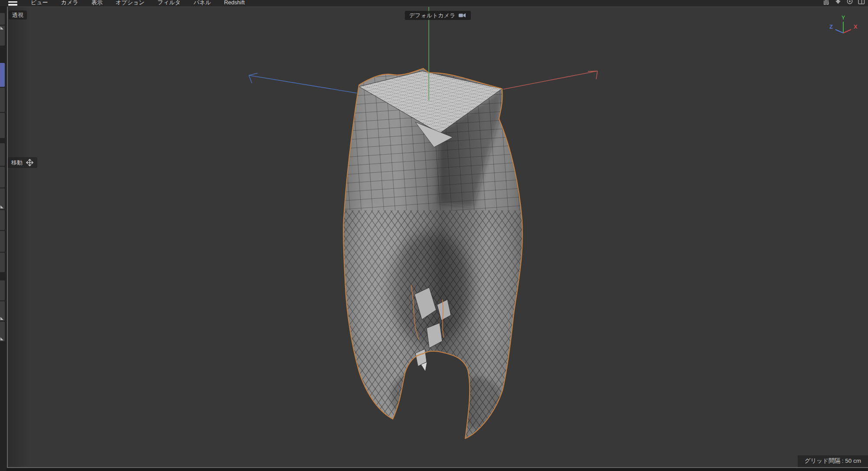 This screenshot has width=868, height=471. I want to click on view-mode-label: 透視, so click(18, 15).